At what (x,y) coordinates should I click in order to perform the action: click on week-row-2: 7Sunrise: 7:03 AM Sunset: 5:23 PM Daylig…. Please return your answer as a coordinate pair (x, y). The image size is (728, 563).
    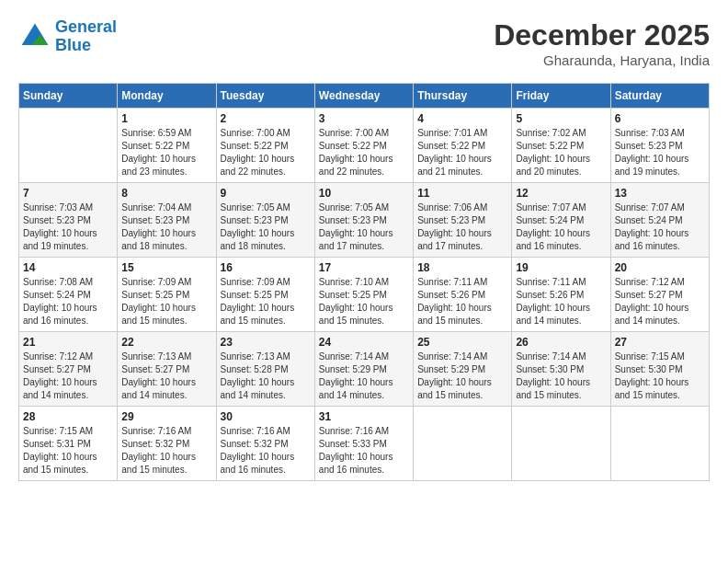
    Looking at the image, I should click on (364, 221).